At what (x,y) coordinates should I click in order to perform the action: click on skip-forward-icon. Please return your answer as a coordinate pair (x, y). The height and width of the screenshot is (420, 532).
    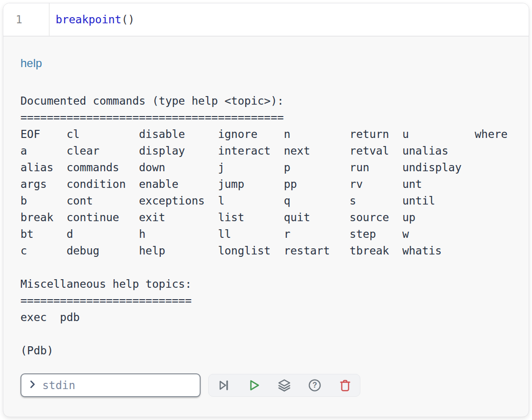
    Looking at the image, I should click on (223, 385).